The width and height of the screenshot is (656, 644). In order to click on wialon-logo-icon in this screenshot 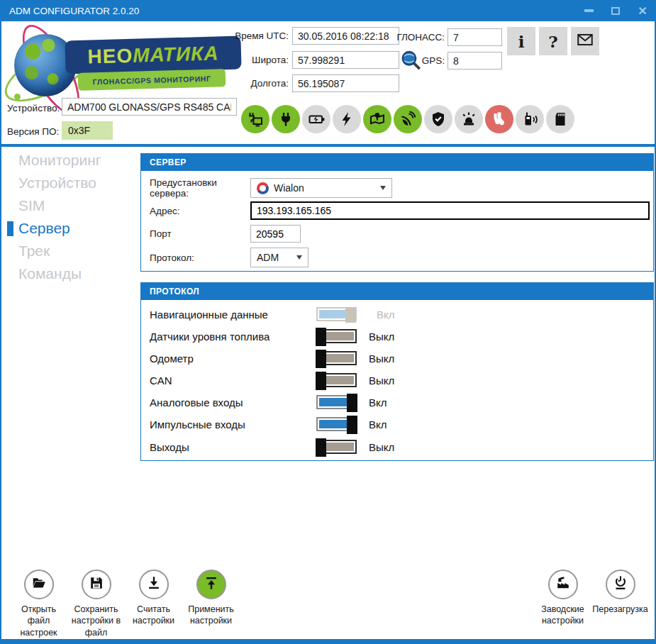, I will do `click(262, 189)`.